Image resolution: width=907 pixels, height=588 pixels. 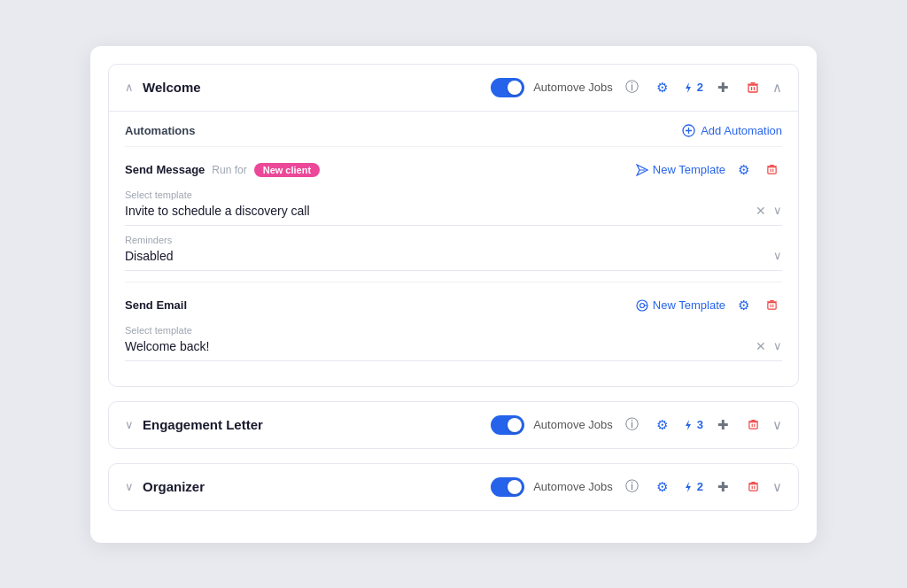 I want to click on add-circle-icon, so click(x=689, y=131).